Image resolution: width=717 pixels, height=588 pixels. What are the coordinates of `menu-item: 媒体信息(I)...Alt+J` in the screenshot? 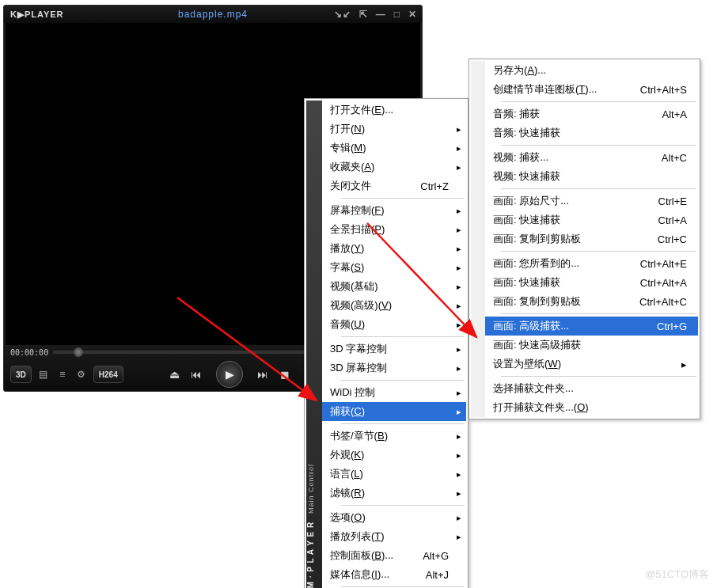 It's located at (394, 575).